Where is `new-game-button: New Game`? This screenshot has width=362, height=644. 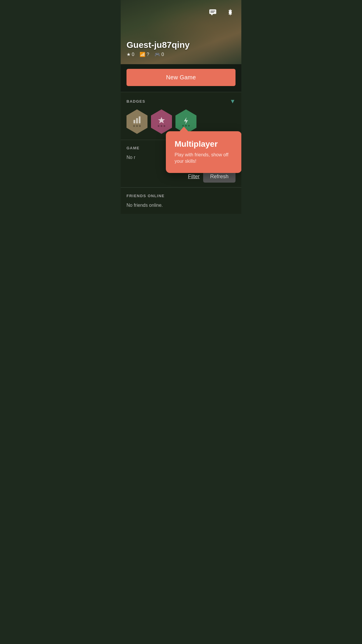
new-game-button: New Game is located at coordinates (181, 78).